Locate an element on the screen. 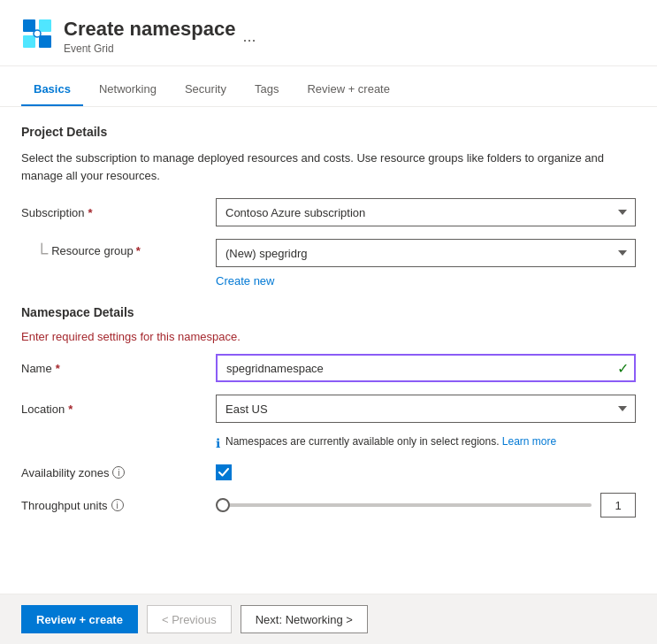 The image size is (657, 644). rg-select-wrapper: (New) spegridrg is located at coordinates (426, 253).